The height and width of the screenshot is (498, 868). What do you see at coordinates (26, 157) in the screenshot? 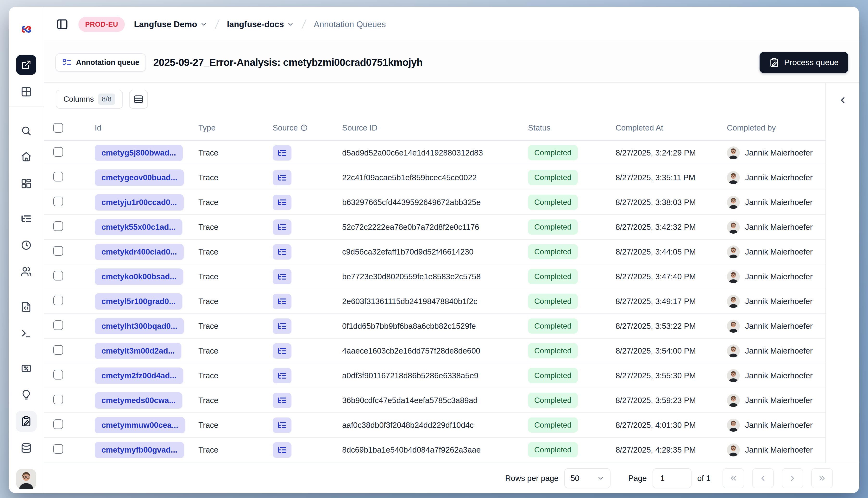
I see `sidebar-item-home` at bounding box center [26, 157].